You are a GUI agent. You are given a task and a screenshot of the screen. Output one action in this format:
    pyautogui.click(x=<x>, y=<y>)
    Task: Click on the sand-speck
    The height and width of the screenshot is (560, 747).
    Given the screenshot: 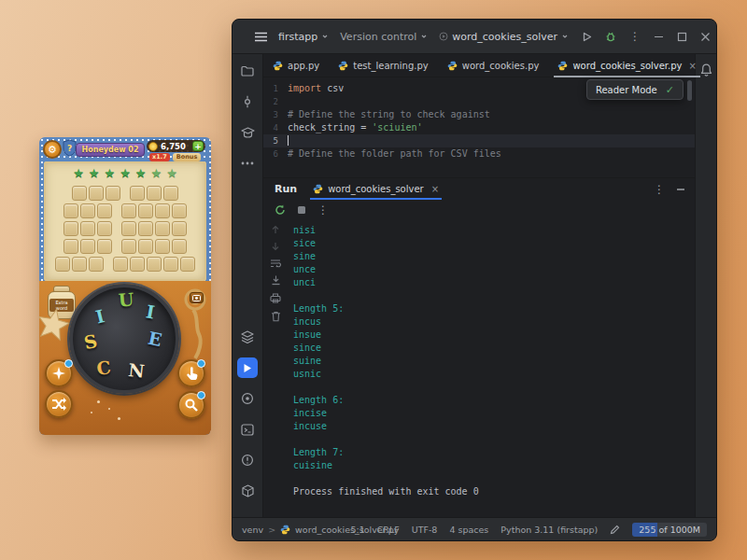 What is the action you would take?
    pyautogui.click(x=92, y=413)
    